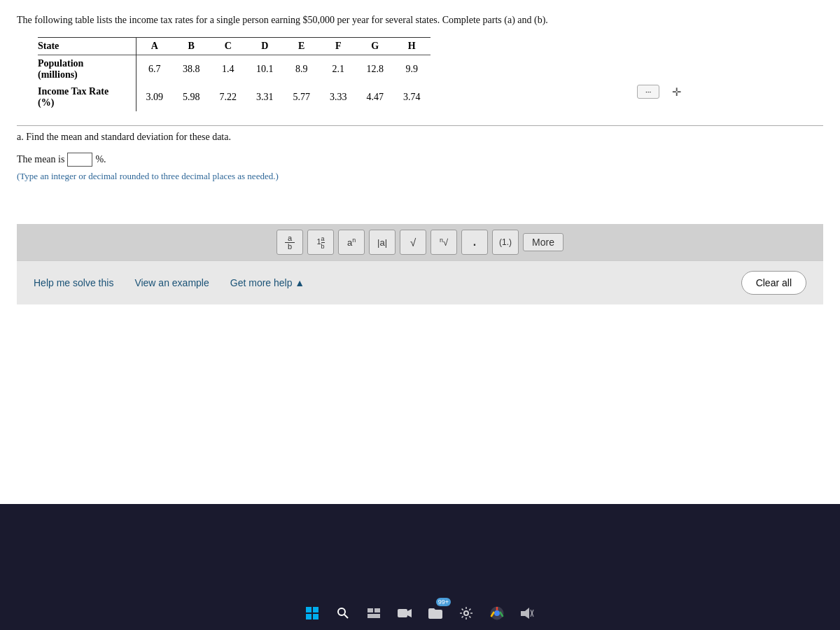 The height and width of the screenshot is (630, 840). I want to click on col-g: G, so click(375, 46).